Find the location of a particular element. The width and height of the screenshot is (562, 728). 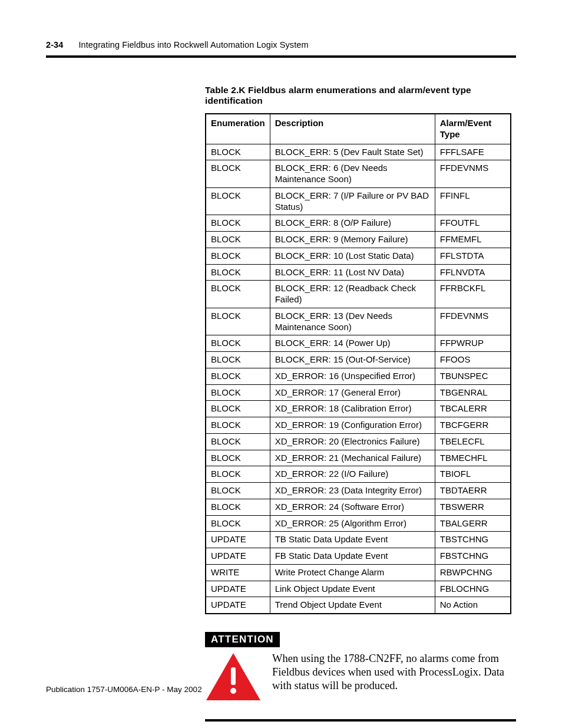

table-cell: XD_ERROR: 20 (Electronics Failure) is located at coordinates (352, 442).